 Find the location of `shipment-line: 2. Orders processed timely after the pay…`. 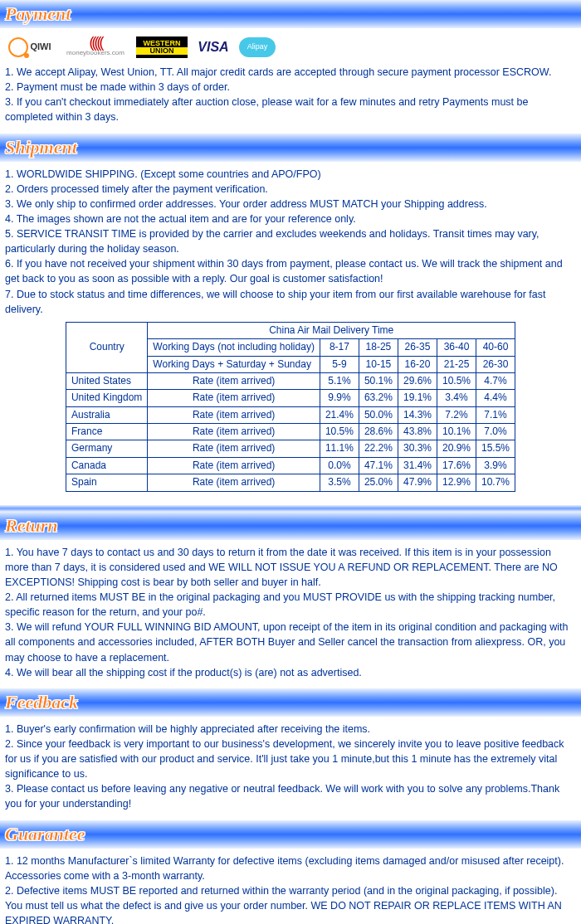

shipment-line: 2. Orders processed timely after the pay… is located at coordinates (290, 189).